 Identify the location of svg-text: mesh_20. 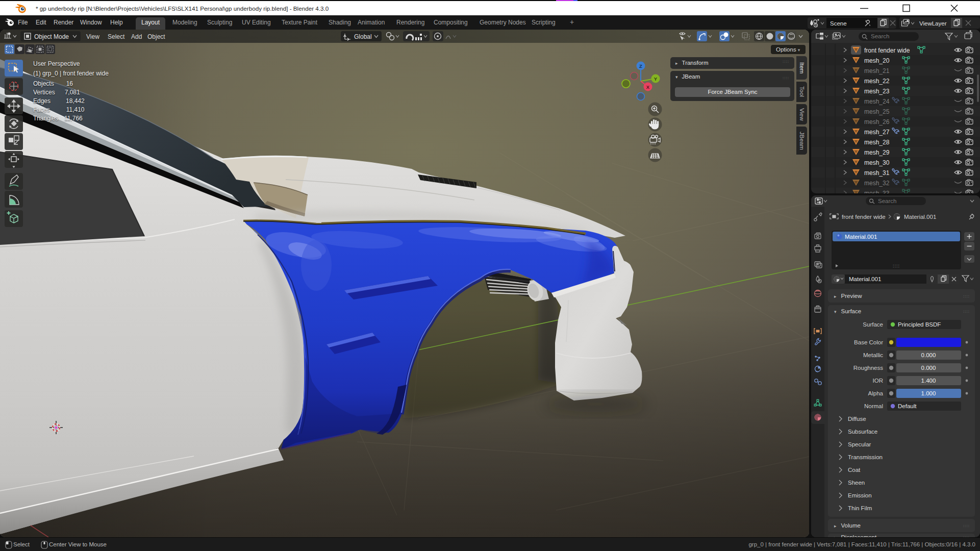
(877, 61).